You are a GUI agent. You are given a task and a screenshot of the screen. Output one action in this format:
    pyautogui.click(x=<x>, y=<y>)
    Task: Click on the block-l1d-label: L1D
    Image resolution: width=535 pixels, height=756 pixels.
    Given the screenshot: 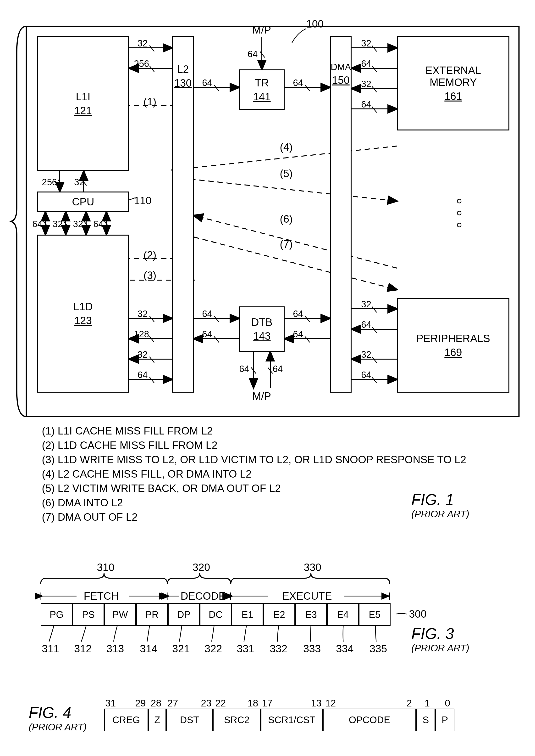 What is the action you would take?
    pyautogui.click(x=83, y=307)
    